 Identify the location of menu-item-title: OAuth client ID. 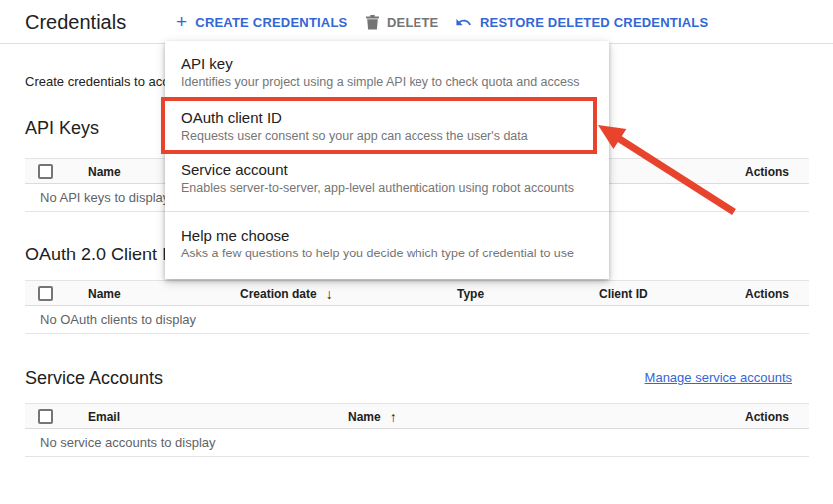
(388, 118).